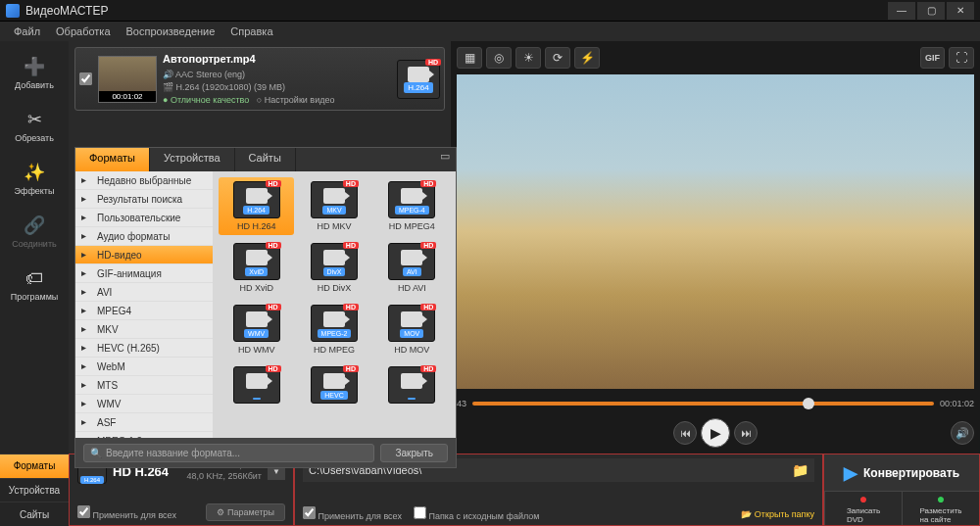  What do you see at coordinates (276, 59) in the screenshot?
I see `file-name: Автопортрет.mp4` at bounding box center [276, 59].